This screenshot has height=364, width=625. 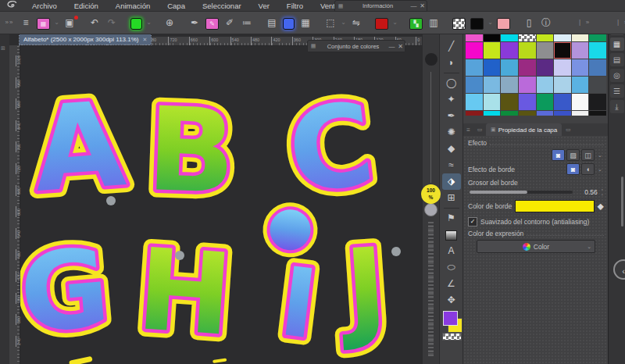 I want to click on panel-list-icon: ☰, so click(x=617, y=91).